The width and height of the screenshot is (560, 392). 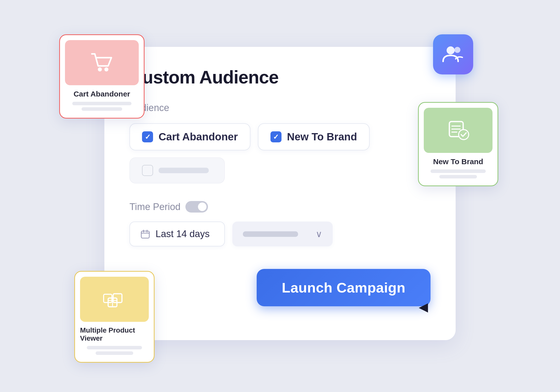 I want to click on mpv-icon-area, so click(x=114, y=299).